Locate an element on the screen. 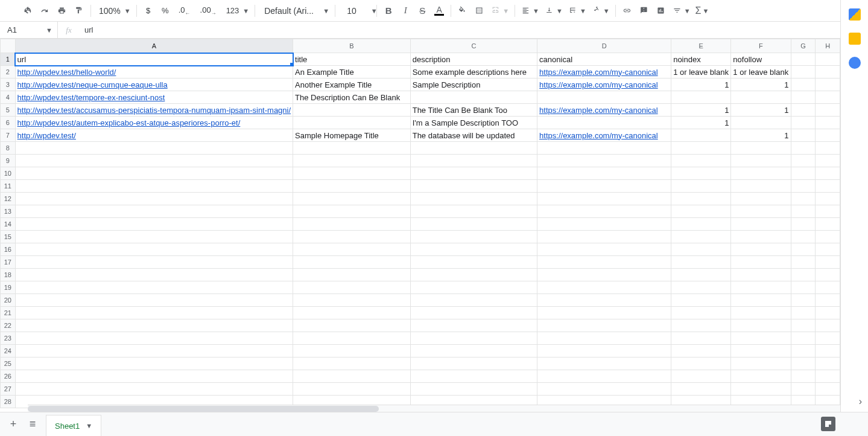  row-header: 24 is located at coordinates (8, 351).